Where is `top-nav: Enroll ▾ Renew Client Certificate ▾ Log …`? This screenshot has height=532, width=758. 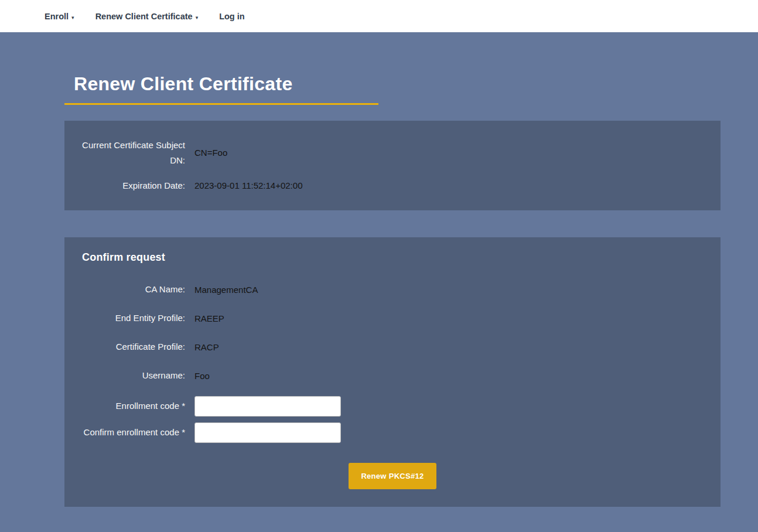
top-nav: Enroll ▾ Renew Client Certificate ▾ Log … is located at coordinates (379, 16).